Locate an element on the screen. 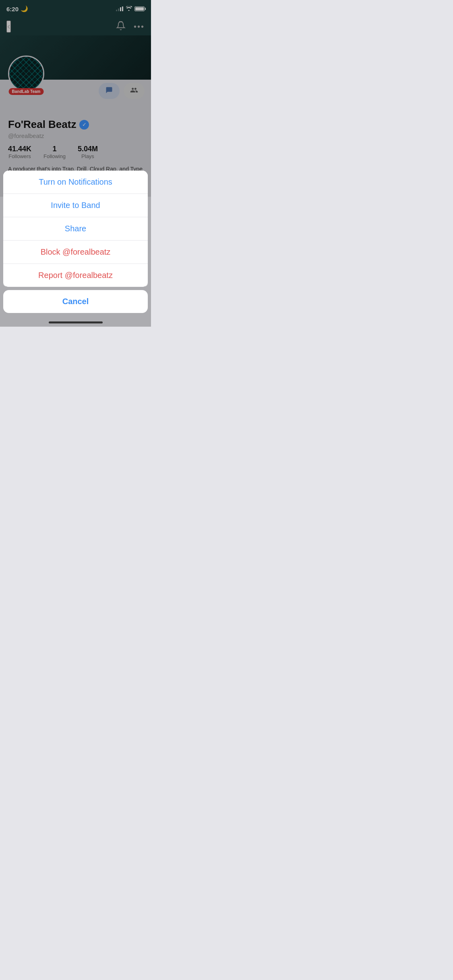  sheet-cancel-group: Cancel is located at coordinates (76, 302).